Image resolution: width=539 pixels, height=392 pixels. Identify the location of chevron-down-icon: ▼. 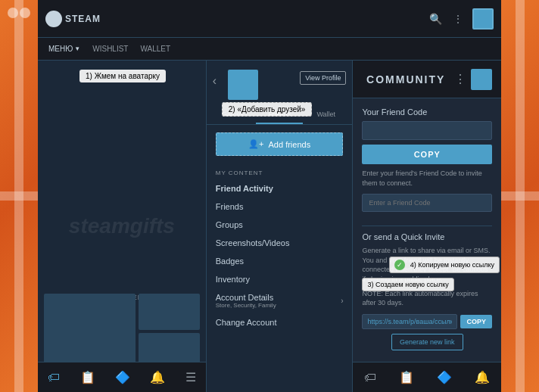
(77, 48).